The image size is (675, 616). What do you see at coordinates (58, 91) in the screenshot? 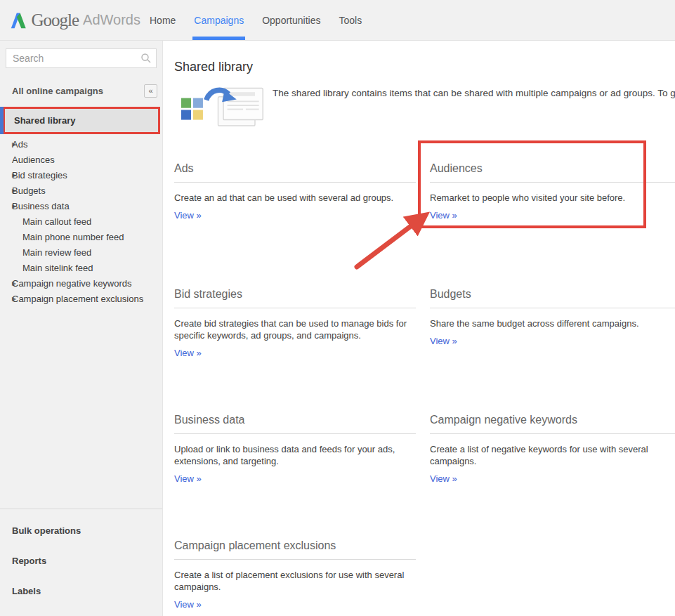
I see `all-campaigns-label: All online campaigns` at bounding box center [58, 91].